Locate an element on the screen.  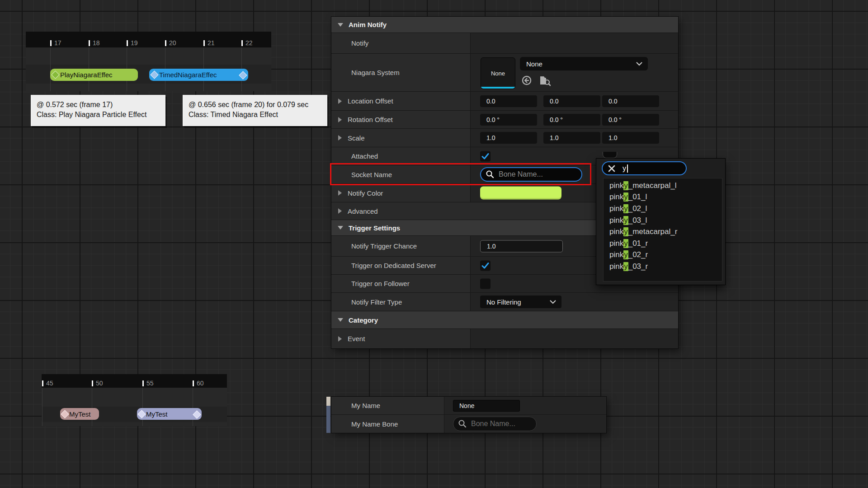
notify-filter-dropdown: No Filtering is located at coordinates (521, 302).